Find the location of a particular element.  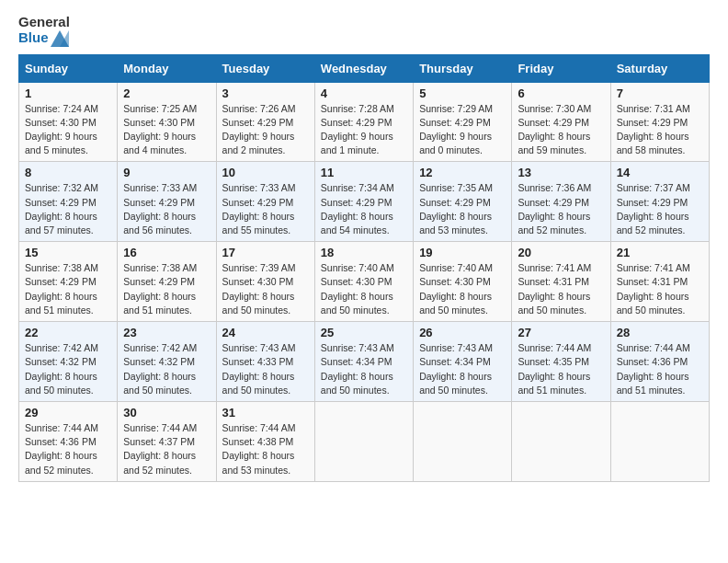

day-number: 11 is located at coordinates (364, 173).